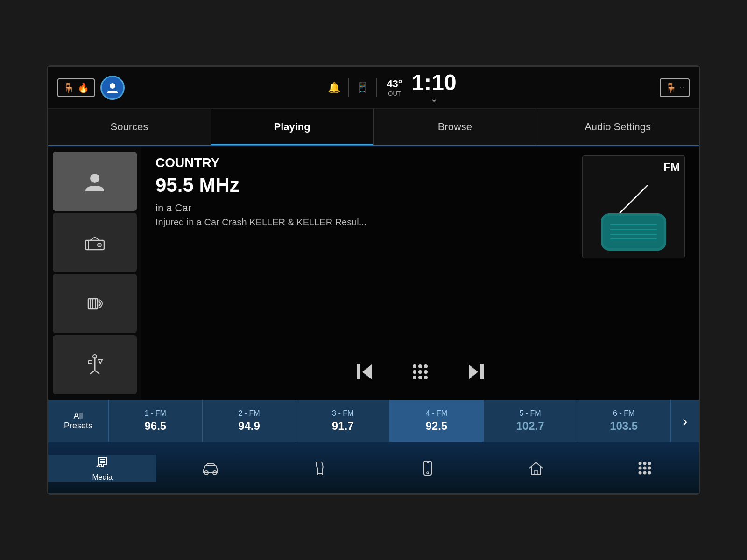 The width and height of the screenshot is (747, 560). I want to click on status-left: 🪑 🔥, so click(91, 88).